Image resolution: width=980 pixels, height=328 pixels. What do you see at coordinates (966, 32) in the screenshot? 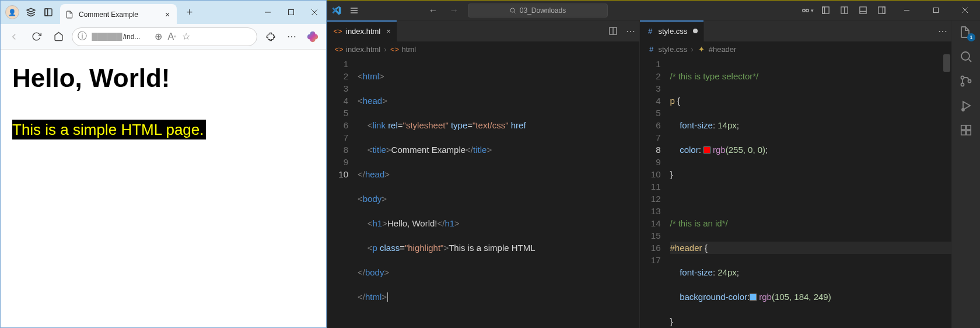
I see `explorer-icon: 1` at bounding box center [966, 32].